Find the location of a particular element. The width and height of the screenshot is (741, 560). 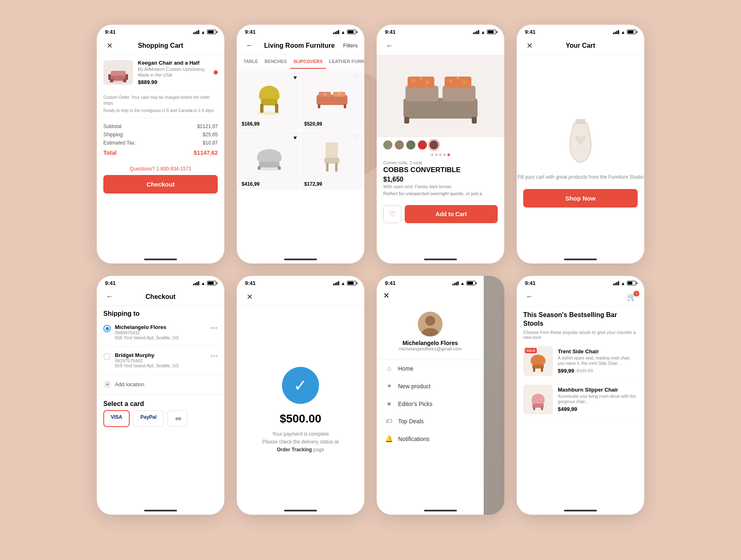

back-icon-8: ← is located at coordinates (529, 296).